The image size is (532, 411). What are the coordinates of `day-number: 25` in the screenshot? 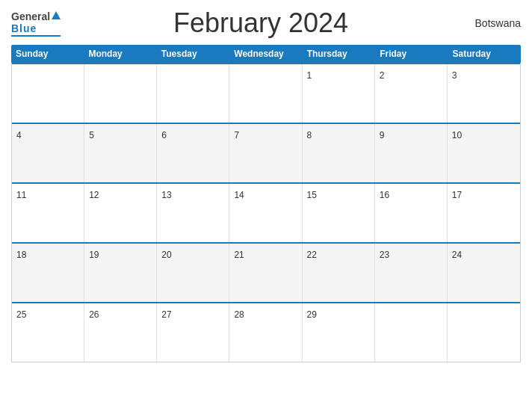 It's located at (21, 315).